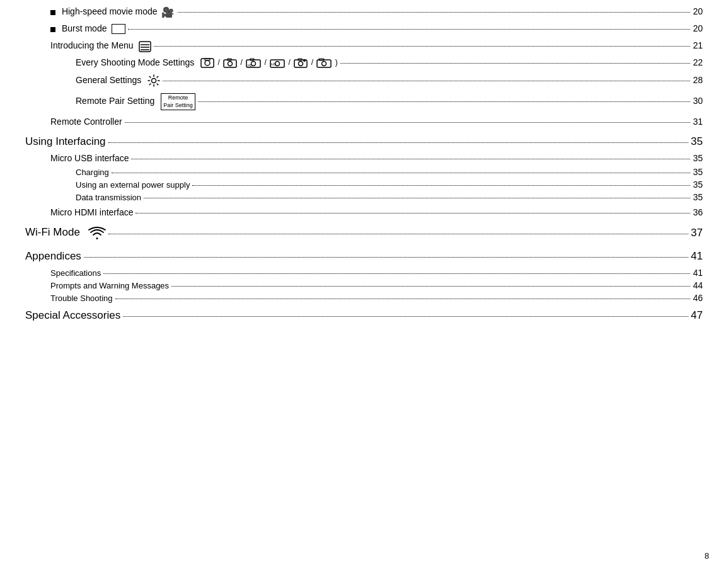 Image resolution: width=728 pixels, height=570 pixels. Describe the element at coordinates (697, 233) in the screenshot. I see `toc-page-wifi: 37` at that location.